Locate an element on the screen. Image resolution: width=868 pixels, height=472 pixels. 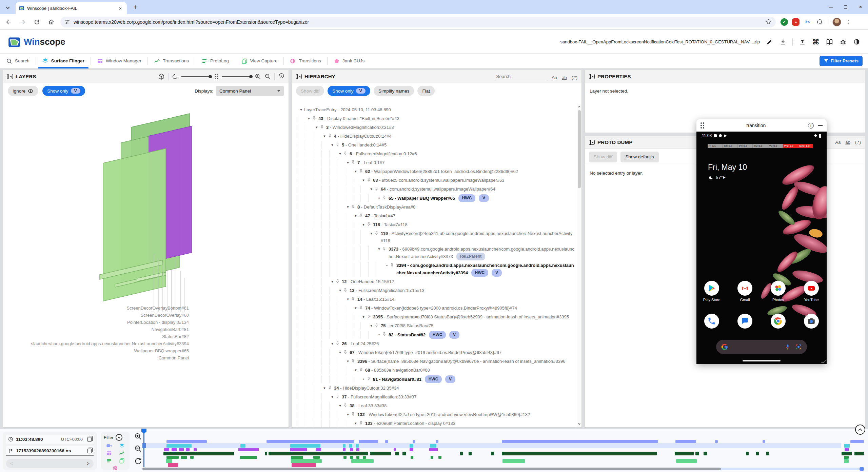
tab-surface-flinger: Surface Flinger is located at coordinates (63, 61).